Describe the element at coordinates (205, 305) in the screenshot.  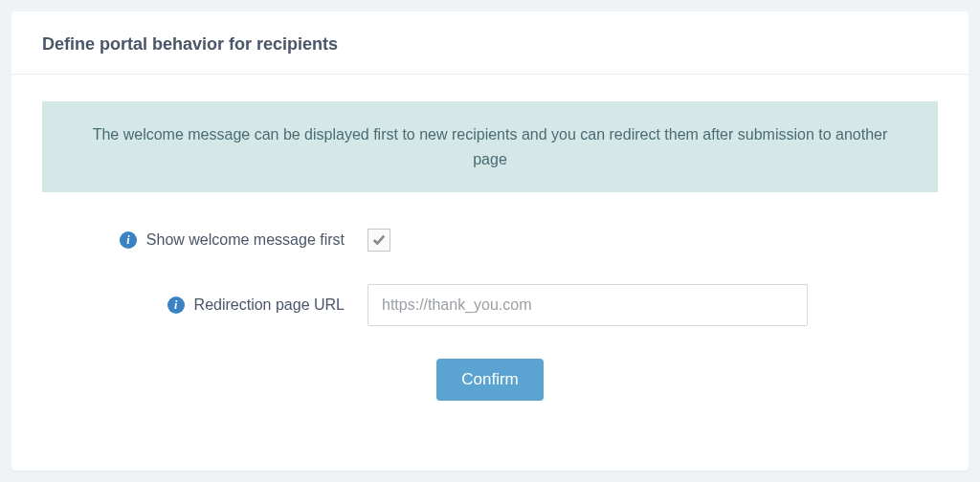
I see `redirect-label-group: i Redirection page URL` at that location.